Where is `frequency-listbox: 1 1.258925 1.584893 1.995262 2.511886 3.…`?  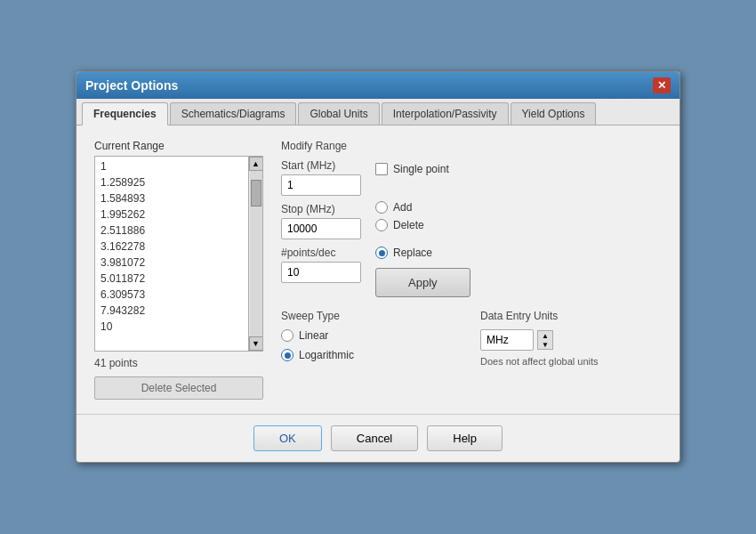 frequency-listbox: 1 1.258925 1.584893 1.995262 2.511886 3.… is located at coordinates (172, 254).